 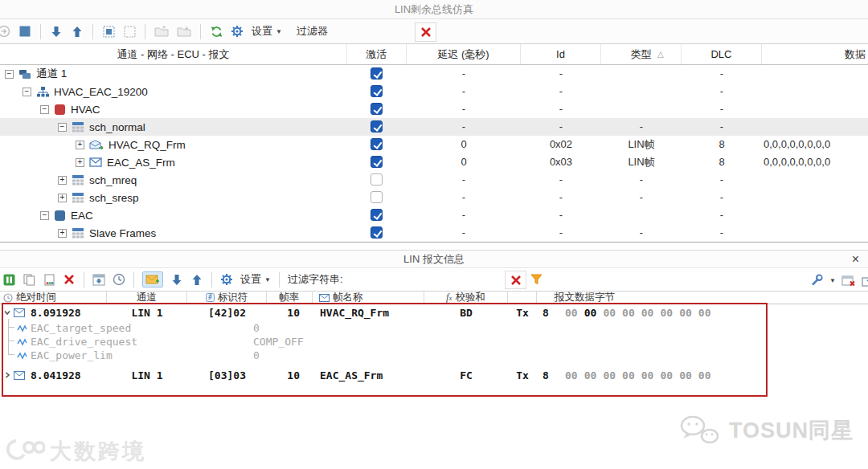 I want to click on pause-icon, so click(x=9, y=279).